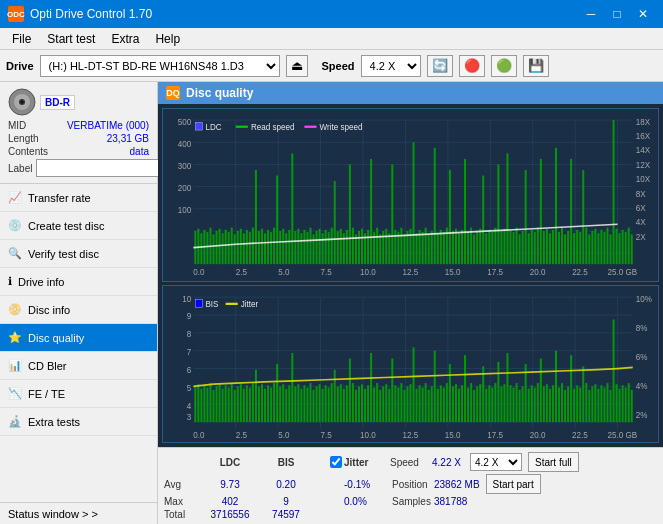 This screenshot has height=524, width=663. I want to click on menu-help: Help, so click(168, 39).